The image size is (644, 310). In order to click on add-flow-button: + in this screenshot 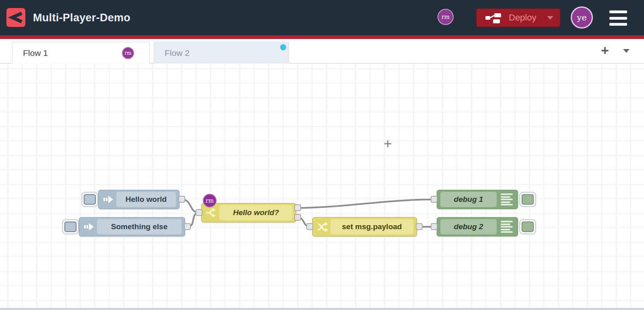, I will do `click(605, 51)`.